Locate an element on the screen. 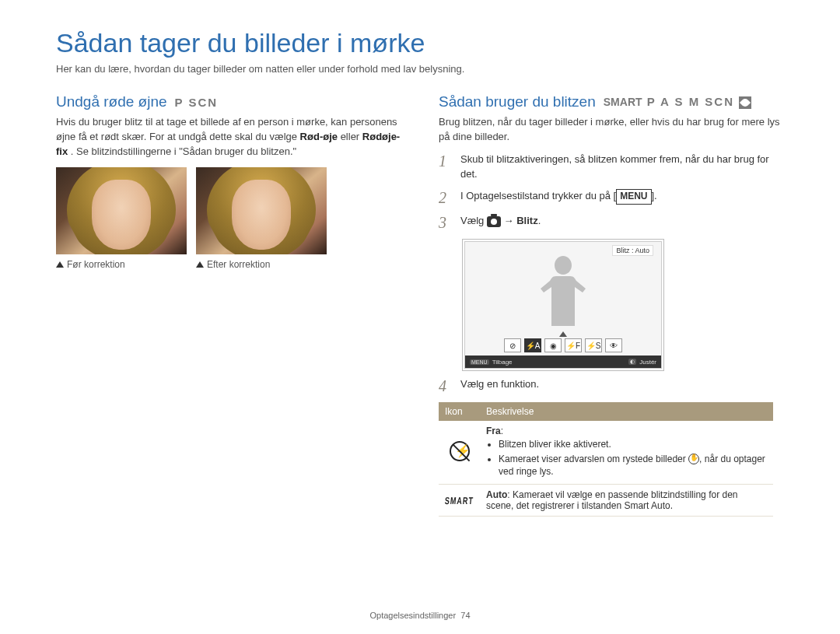  th-icon: Ikon is located at coordinates (459, 412).